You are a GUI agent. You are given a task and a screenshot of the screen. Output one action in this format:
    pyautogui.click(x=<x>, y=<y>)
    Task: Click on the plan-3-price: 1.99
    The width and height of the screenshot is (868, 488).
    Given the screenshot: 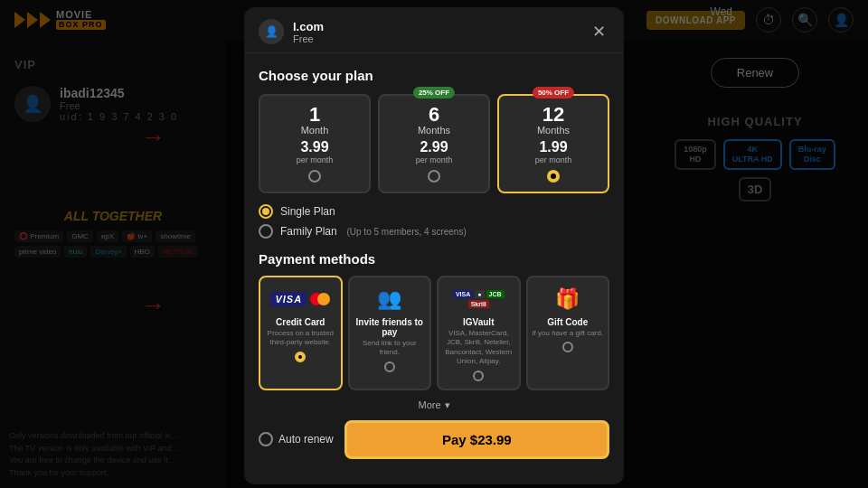 What is the action you would take?
    pyautogui.click(x=553, y=147)
    